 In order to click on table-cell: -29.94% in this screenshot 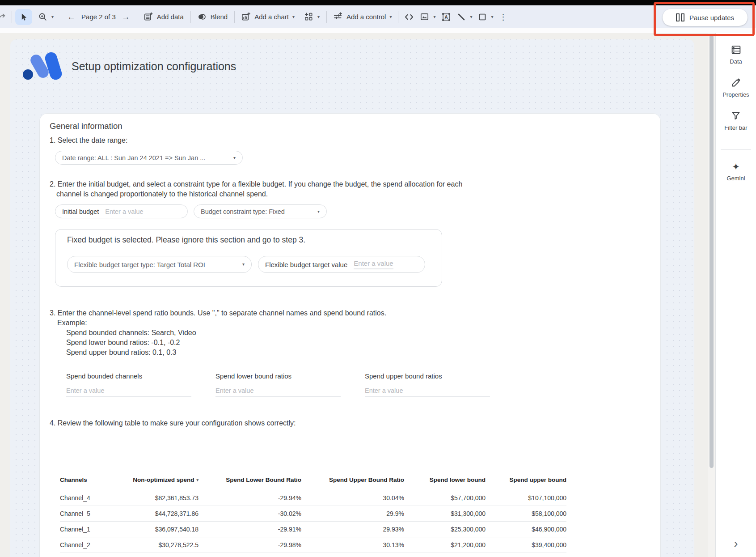, I will do `click(250, 498)`.